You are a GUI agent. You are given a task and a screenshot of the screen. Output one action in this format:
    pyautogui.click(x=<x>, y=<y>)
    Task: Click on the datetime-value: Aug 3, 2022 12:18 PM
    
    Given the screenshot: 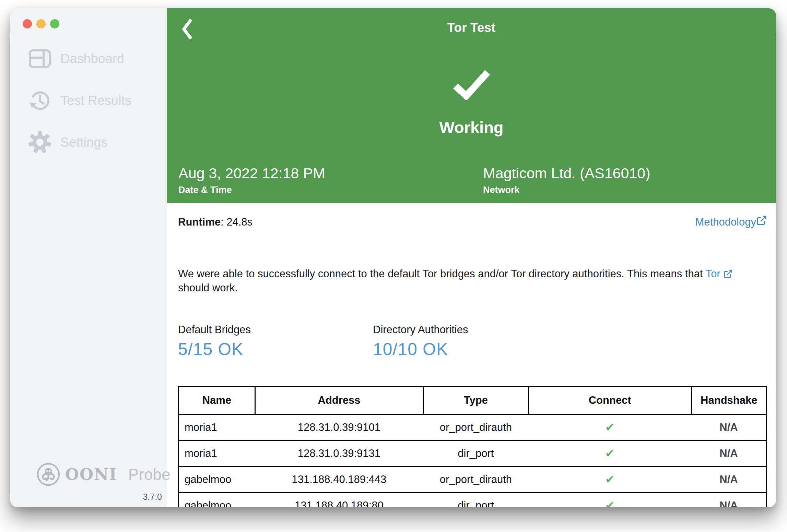 What is the action you would take?
    pyautogui.click(x=325, y=173)
    